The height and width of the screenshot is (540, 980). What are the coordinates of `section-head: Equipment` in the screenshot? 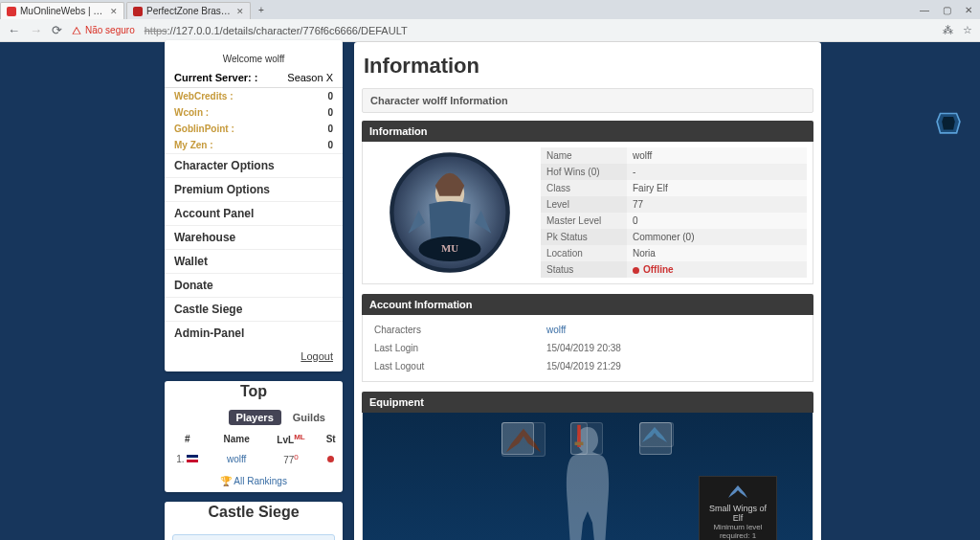 It's located at (588, 402).